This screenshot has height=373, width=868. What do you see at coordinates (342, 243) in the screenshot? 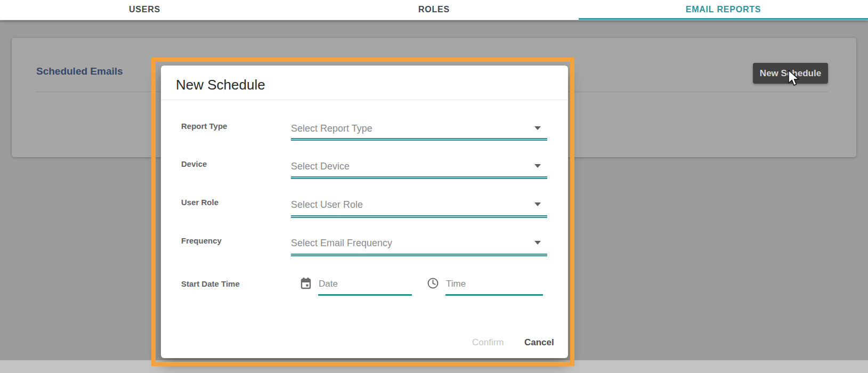
I see `frequency-select: Select Email Frequency` at bounding box center [342, 243].